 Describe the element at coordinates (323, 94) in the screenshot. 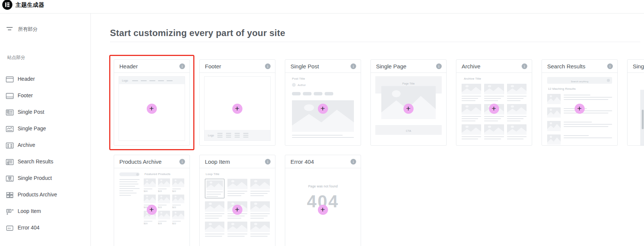

I see `mock-tags` at that location.